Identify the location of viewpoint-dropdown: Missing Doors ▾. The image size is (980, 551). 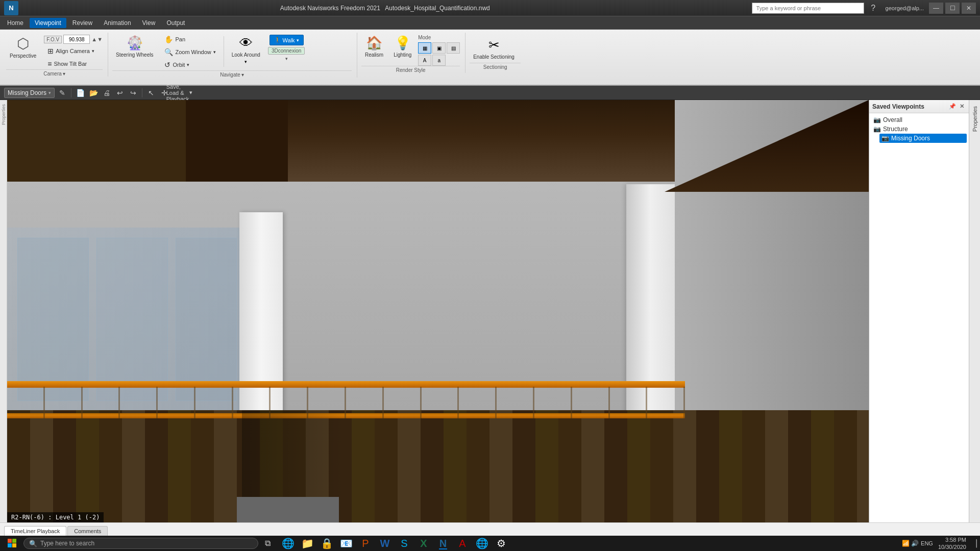
(30, 93).